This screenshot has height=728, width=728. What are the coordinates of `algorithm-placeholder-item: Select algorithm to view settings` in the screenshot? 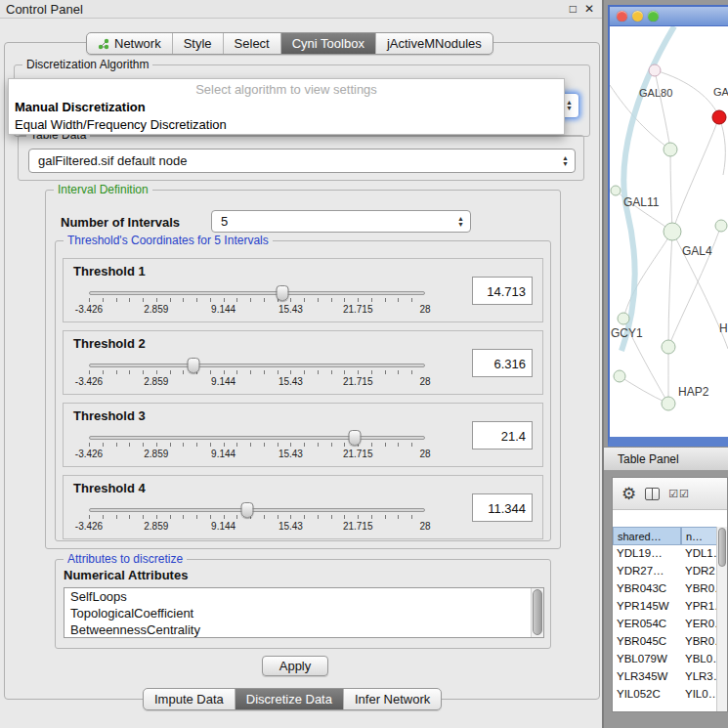 It's located at (286, 89).